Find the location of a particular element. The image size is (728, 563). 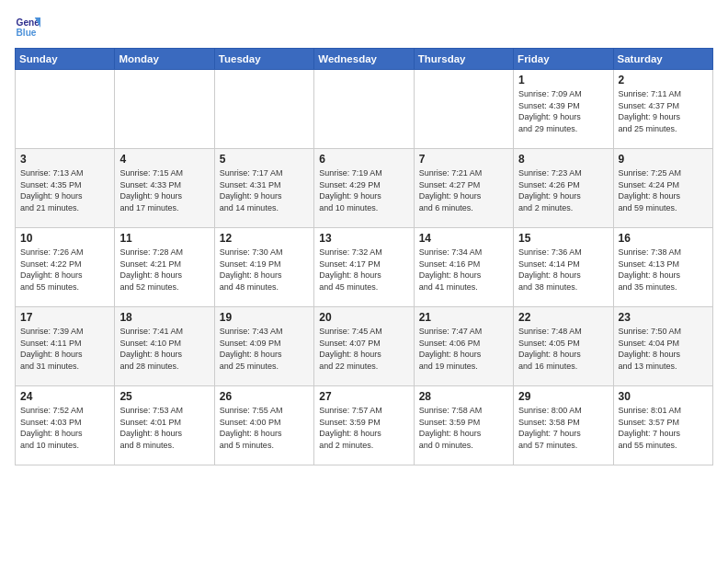

day-number: 7 is located at coordinates (463, 159).